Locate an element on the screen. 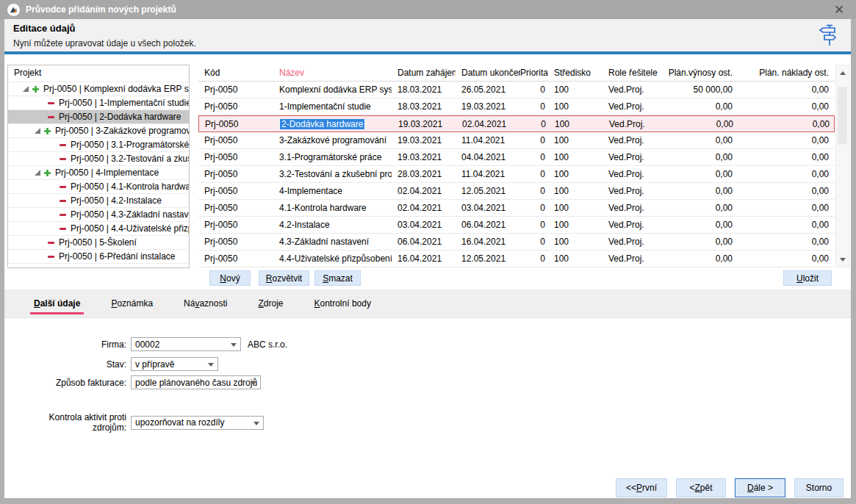 Image resolution: width=856 pixels, height=504 pixels. header-divider is located at coordinates (428, 53).